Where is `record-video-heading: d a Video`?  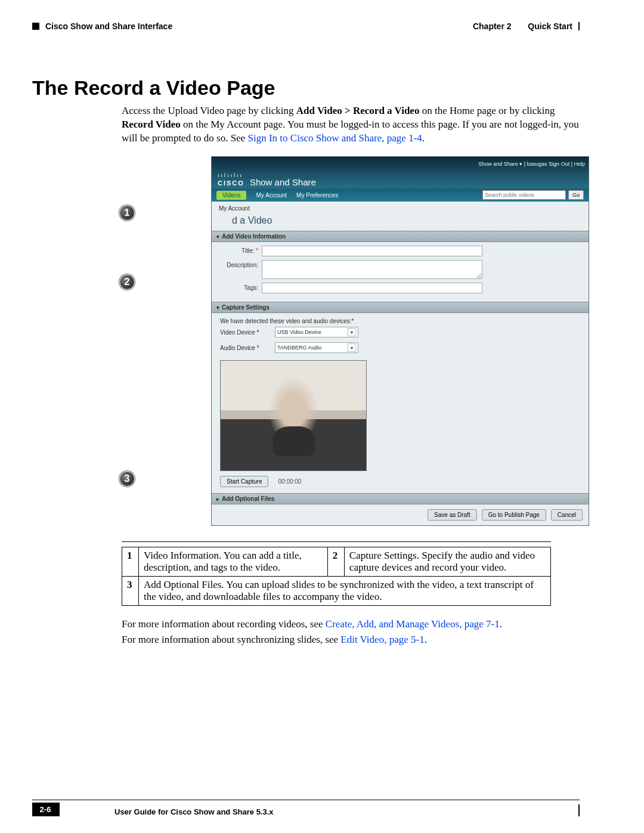 record-video-heading: d a Video is located at coordinates (400, 223).